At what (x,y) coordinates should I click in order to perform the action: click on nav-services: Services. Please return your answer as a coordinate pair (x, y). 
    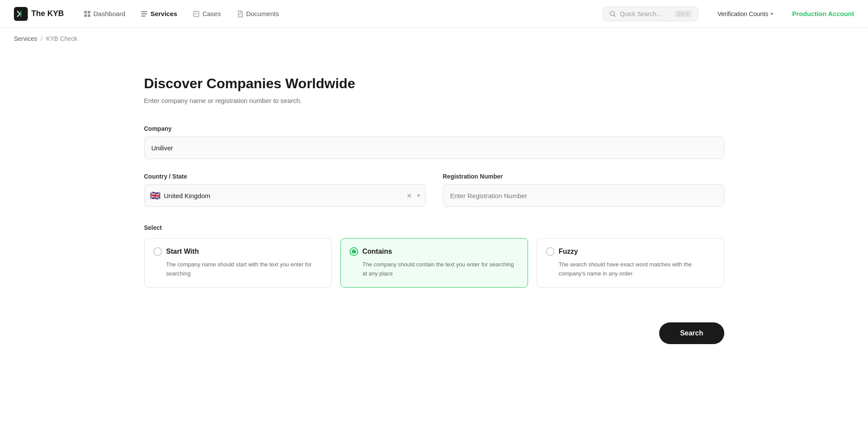
    Looking at the image, I should click on (159, 14).